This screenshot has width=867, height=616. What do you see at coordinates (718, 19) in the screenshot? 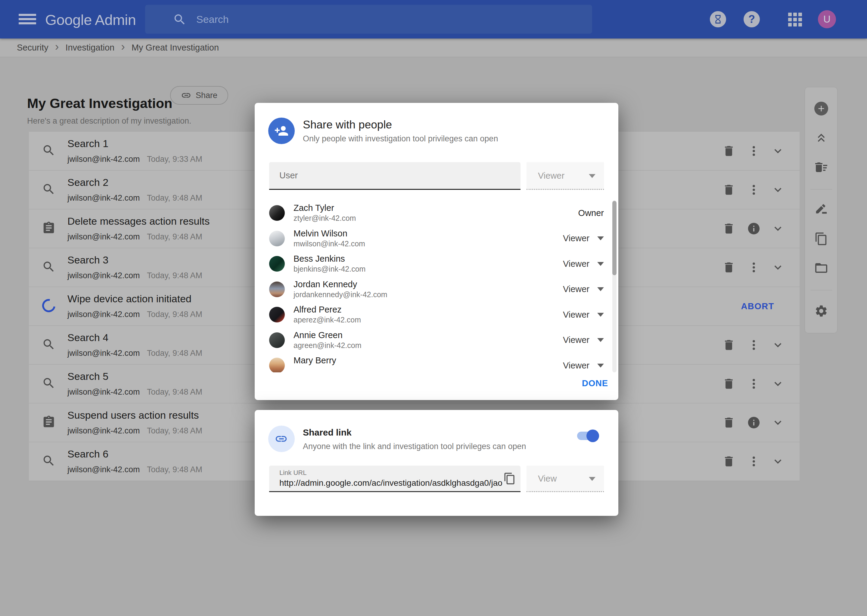
I see `hourglass-icon` at bounding box center [718, 19].